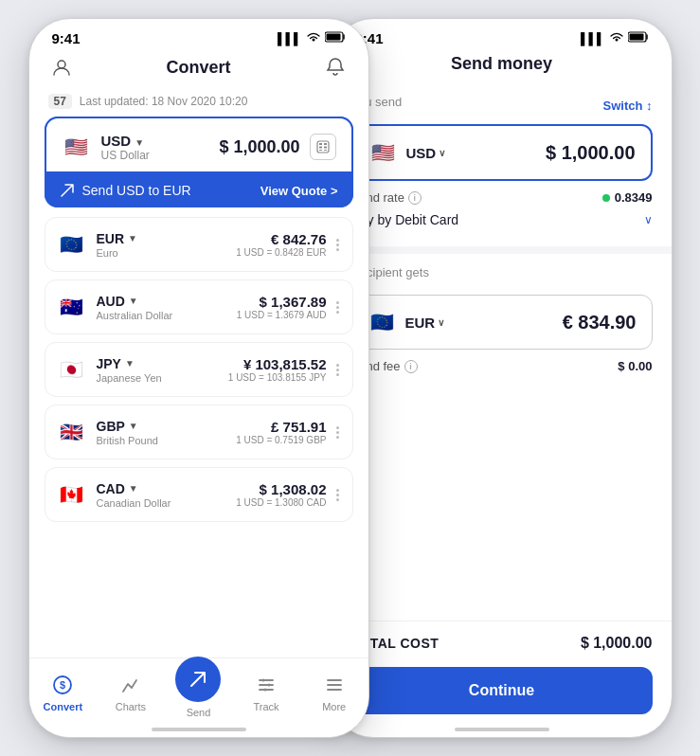 The width and height of the screenshot is (700, 756). I want to click on flag-3: 🇬🇧, so click(72, 432).